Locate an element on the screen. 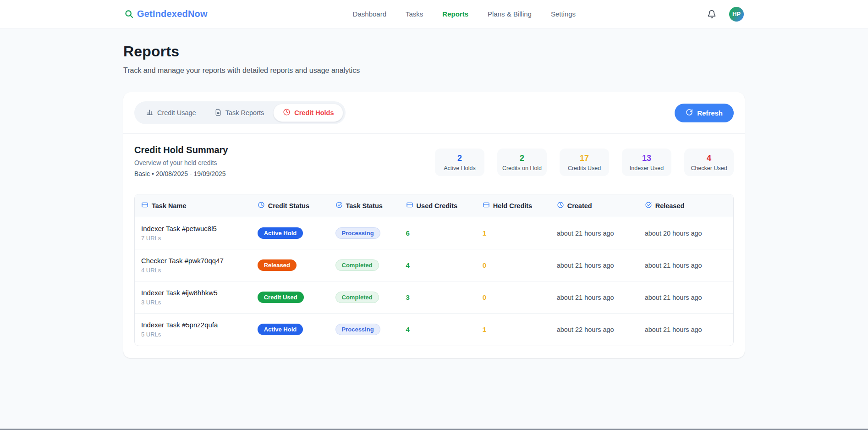 The width and height of the screenshot is (868, 430). tab-credit-usage: Credit Usage is located at coordinates (171, 113).